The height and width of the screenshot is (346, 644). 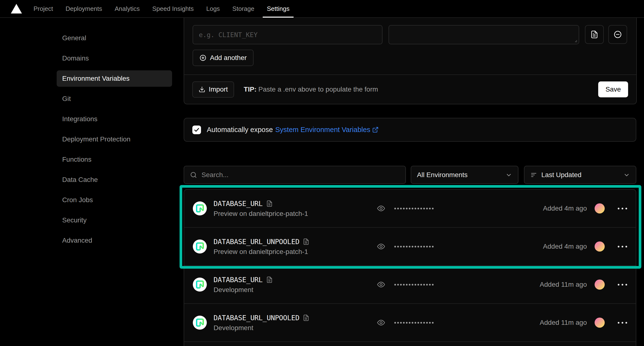 I want to click on sidebar-item-cron-jobs: Cron Jobs, so click(x=114, y=200).